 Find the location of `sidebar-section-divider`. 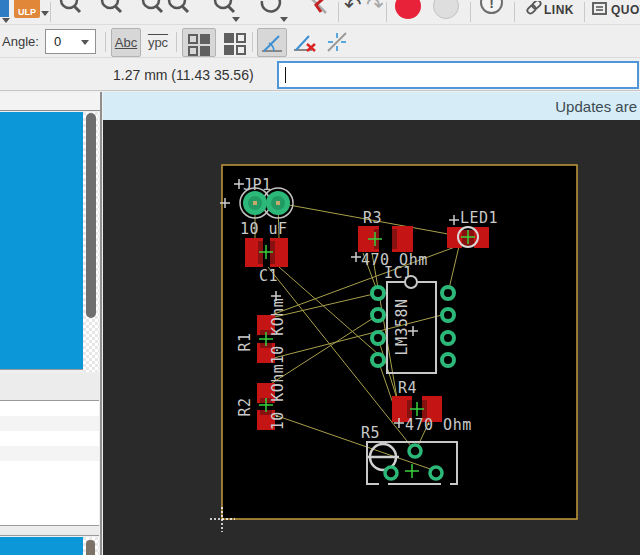

sidebar-section-divider is located at coordinates (50, 387).